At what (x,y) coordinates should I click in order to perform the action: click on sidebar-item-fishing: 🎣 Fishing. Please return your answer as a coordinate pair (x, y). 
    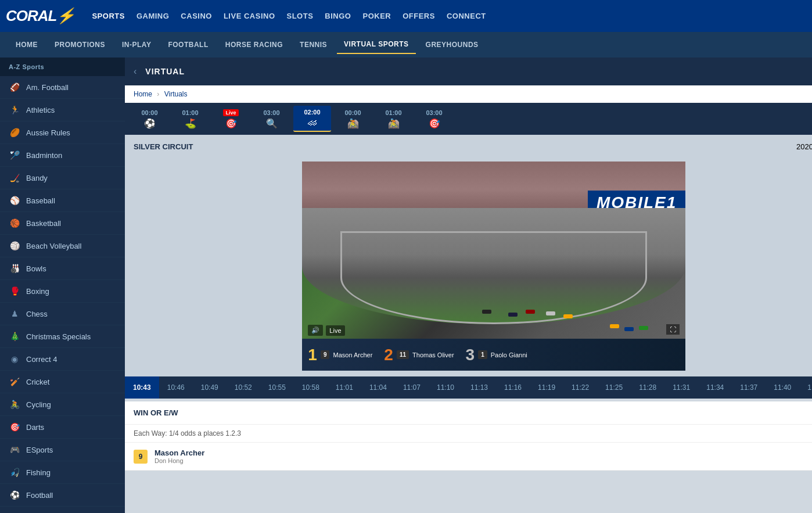
    Looking at the image, I should click on (63, 473).